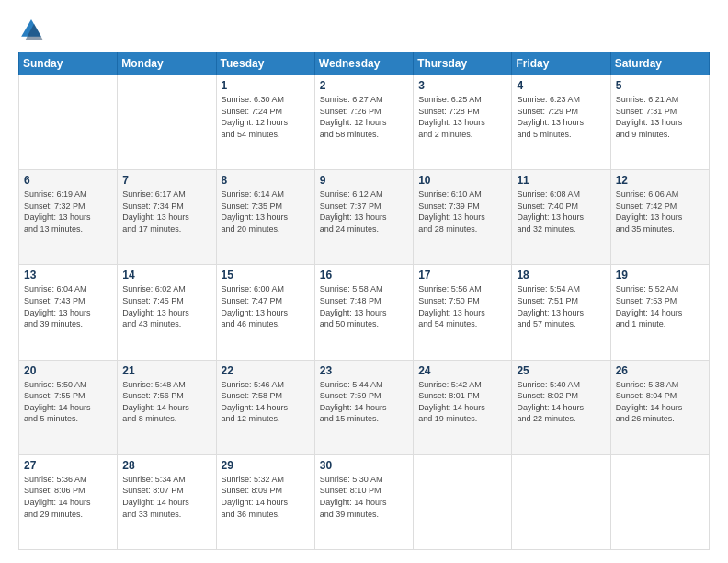 Image resolution: width=728 pixels, height=563 pixels. What do you see at coordinates (561, 371) in the screenshot?
I see `day-number: 25` at bounding box center [561, 371].